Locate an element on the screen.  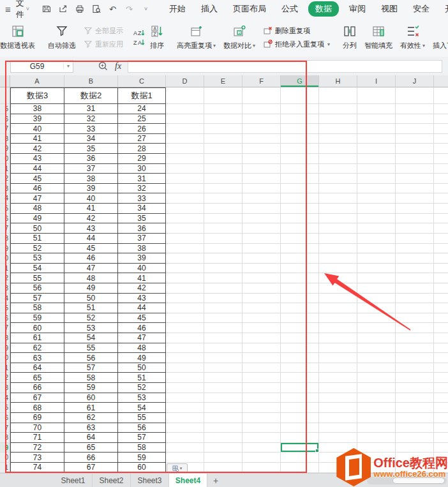
data-cell-A51: 64 is located at coordinates (37, 368).